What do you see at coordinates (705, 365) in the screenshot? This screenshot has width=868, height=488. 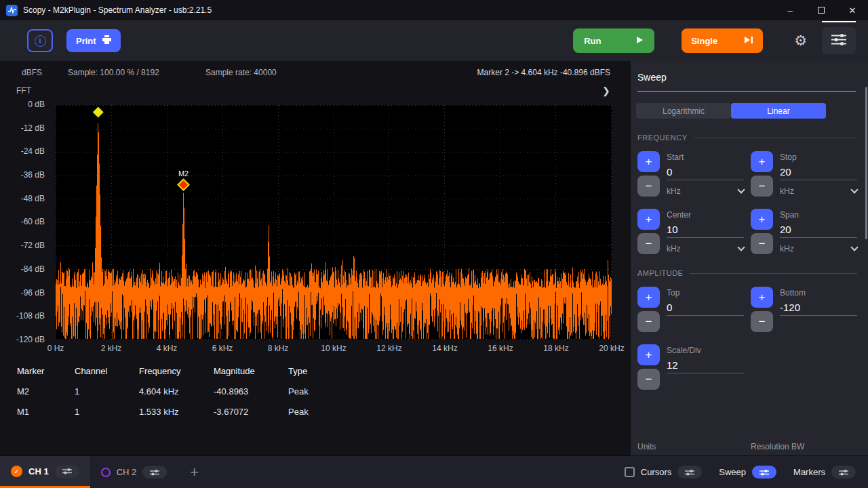 I see `scale-div-value-input: 12` at bounding box center [705, 365].